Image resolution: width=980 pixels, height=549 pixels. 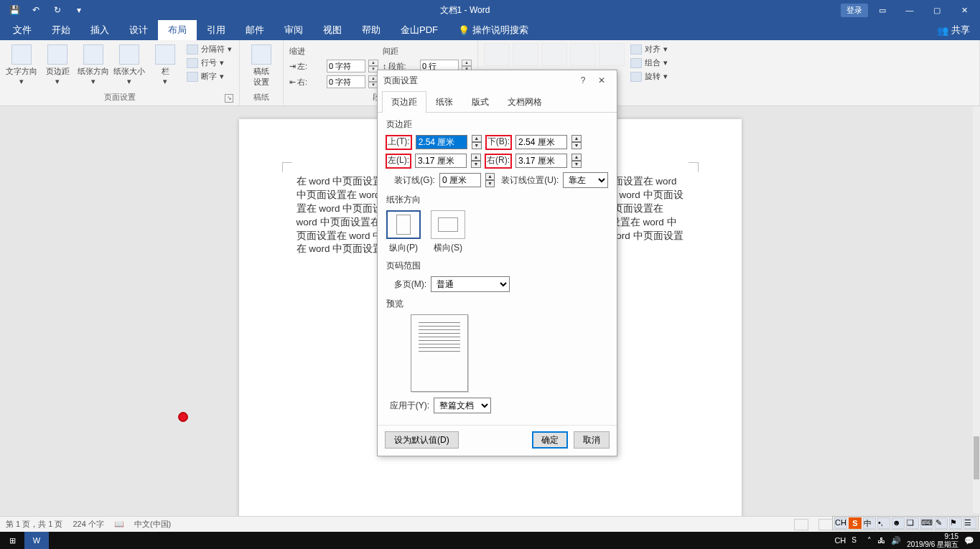 I want to click on sogou-logo-icon: S, so click(x=855, y=523).